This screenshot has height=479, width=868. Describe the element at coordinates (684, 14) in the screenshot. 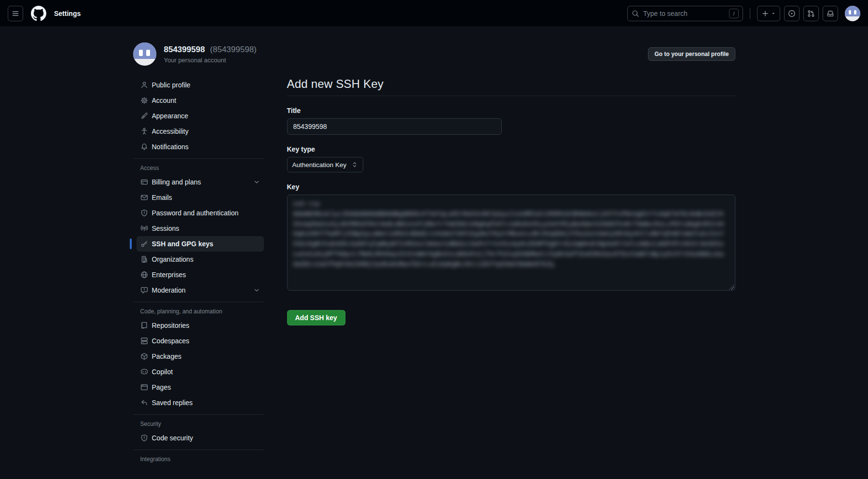

I see `search-placeholder: Type to search` at that location.